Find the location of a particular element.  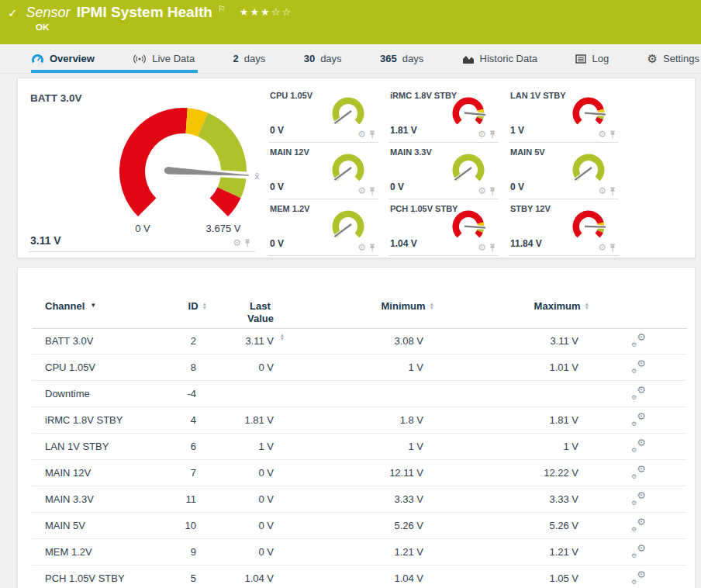

gauge-icon is located at coordinates (37, 59).